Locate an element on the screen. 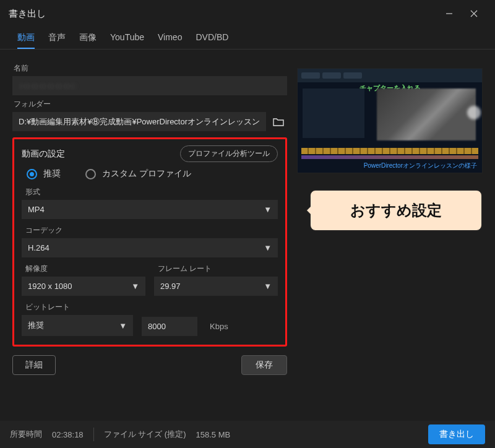  folder-input is located at coordinates (139, 121).